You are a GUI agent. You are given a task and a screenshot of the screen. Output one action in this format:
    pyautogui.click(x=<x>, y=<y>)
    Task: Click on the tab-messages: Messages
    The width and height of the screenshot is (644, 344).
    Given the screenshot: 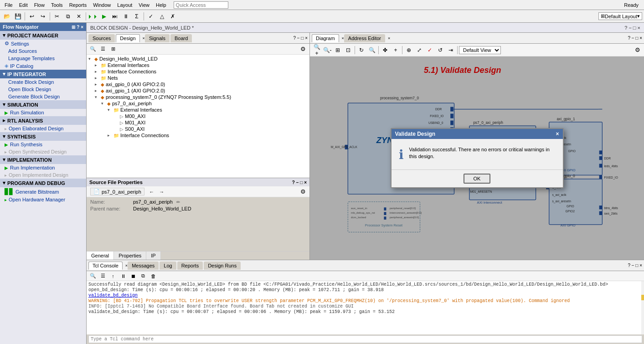 What is the action you would take?
    pyautogui.click(x=143, y=266)
    